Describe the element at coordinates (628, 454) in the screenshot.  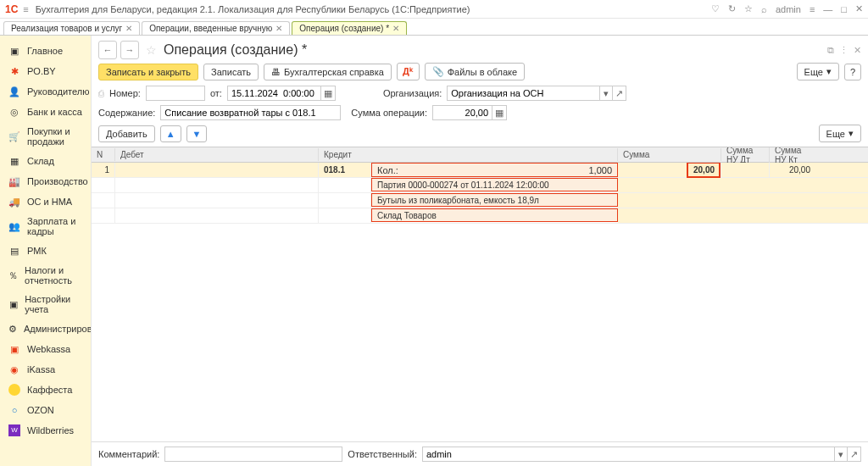
I see `responsible-field` at that location.